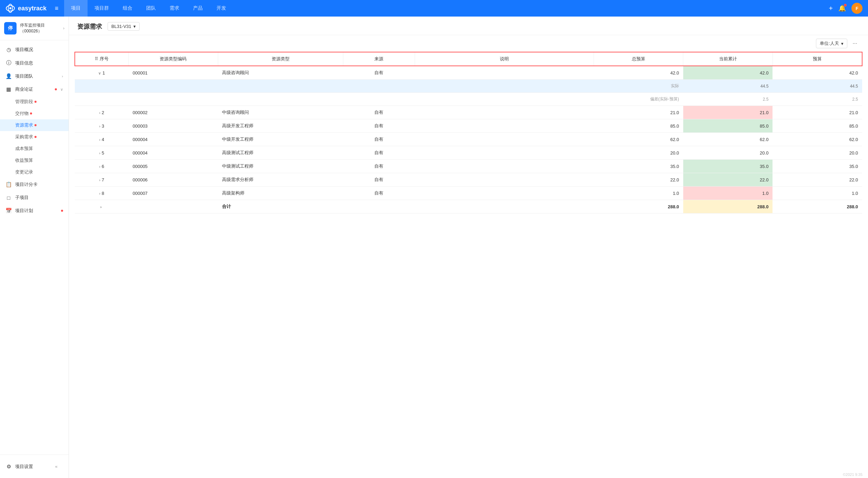 This screenshot has height=478, width=868. I want to click on cell-total-expand: ›, so click(102, 207).